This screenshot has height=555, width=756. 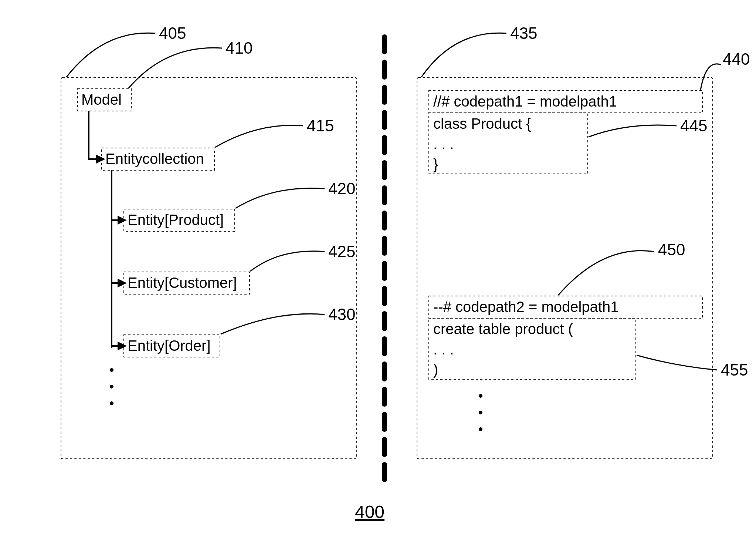 I want to click on ref-445: 445, so click(x=694, y=126).